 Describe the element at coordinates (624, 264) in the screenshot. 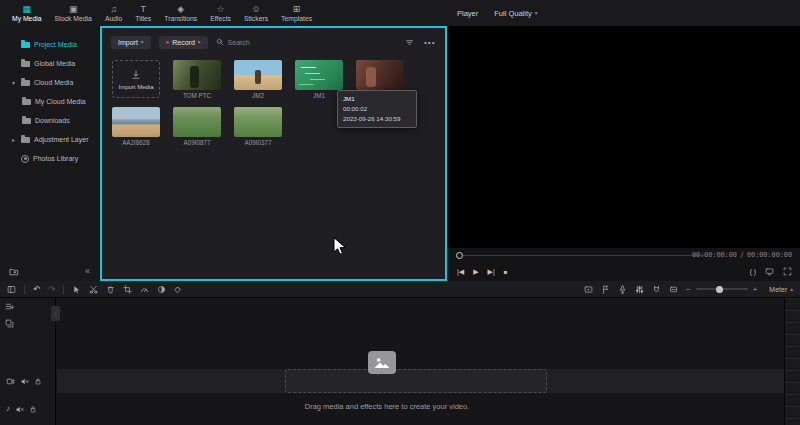

I see `player-controls: 00:00:00:00 / 00:00:00:00 |◀ ▶ ▶| ■ ( )` at that location.